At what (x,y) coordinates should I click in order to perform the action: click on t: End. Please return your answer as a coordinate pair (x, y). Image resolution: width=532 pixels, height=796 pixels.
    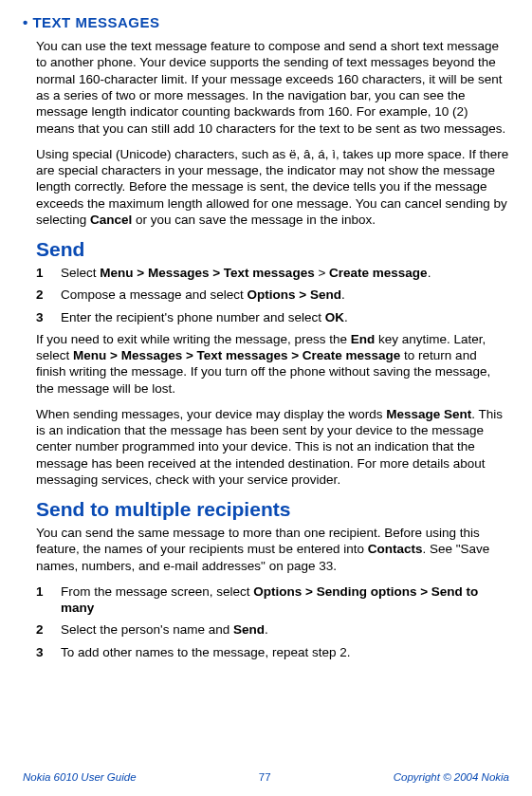
    Looking at the image, I should click on (363, 340).